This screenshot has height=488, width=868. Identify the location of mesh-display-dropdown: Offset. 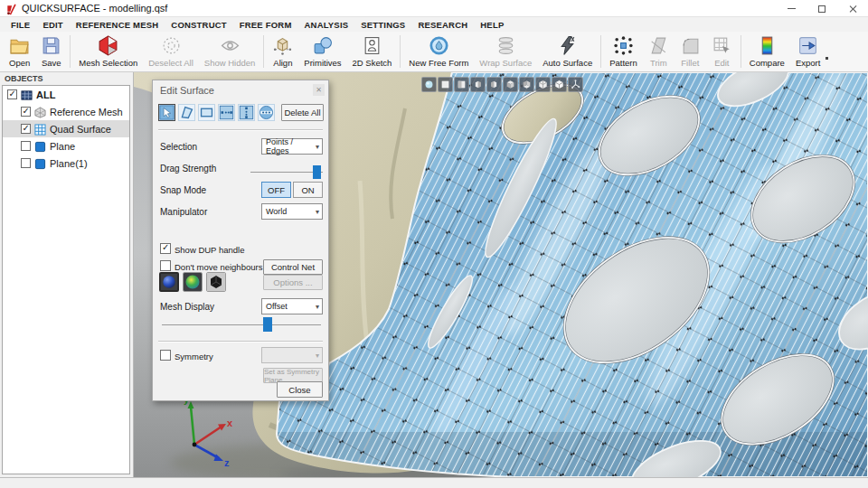
(292, 306).